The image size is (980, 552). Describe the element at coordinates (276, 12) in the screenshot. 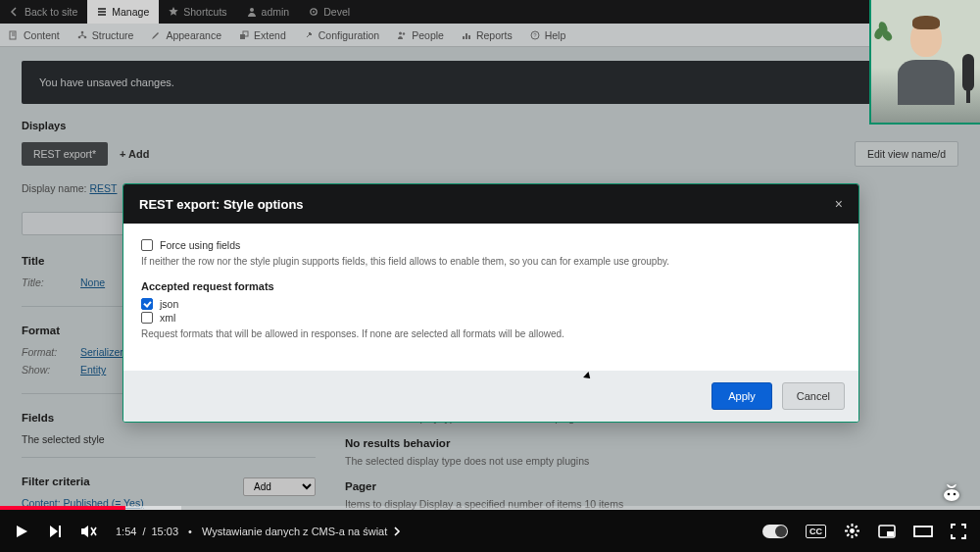

I see `admin-user-label: admin` at that location.